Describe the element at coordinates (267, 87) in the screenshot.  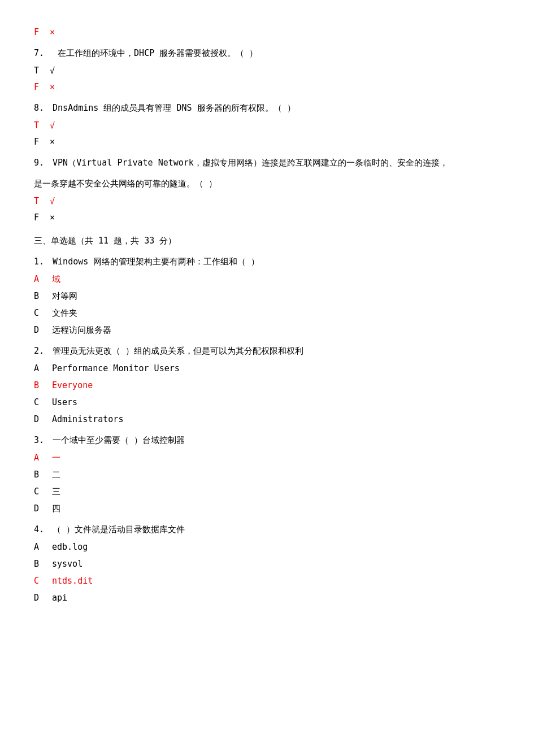
I see `q7-answer-f: F ×` at that location.